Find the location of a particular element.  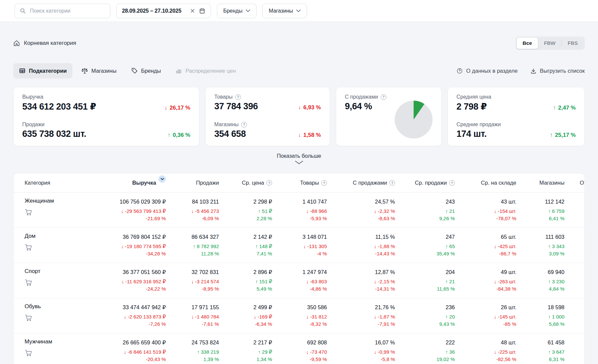

category-name: Обувь is located at coordinates (59, 307).